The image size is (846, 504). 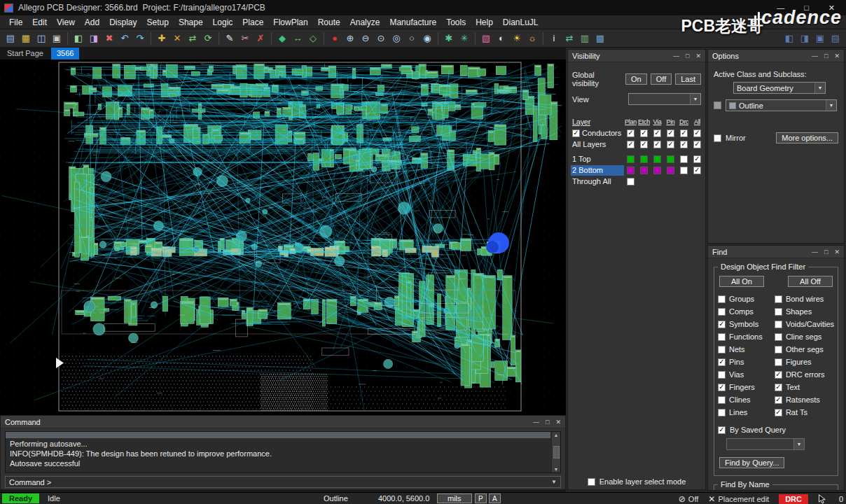 I want to click on vis-row-through-all: Through All, so click(x=637, y=181).